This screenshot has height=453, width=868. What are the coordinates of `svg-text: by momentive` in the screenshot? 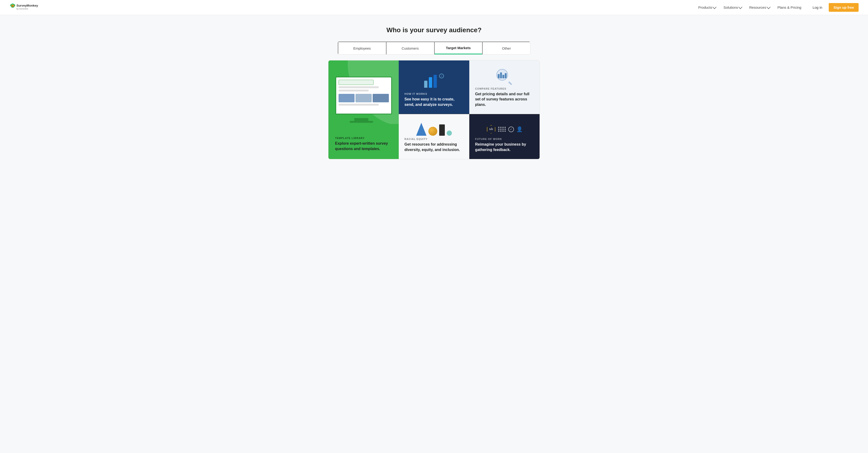 It's located at (22, 9).